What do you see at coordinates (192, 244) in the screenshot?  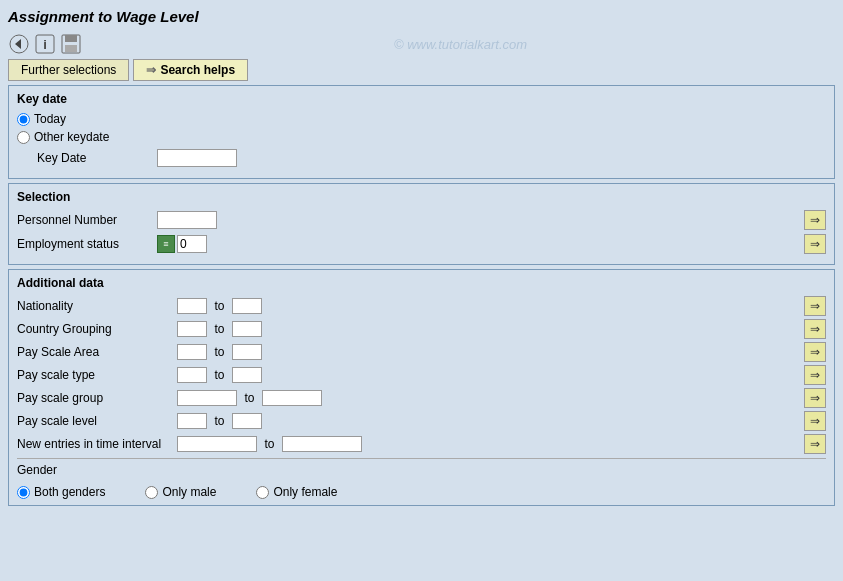 I see `employment-status-input` at bounding box center [192, 244].